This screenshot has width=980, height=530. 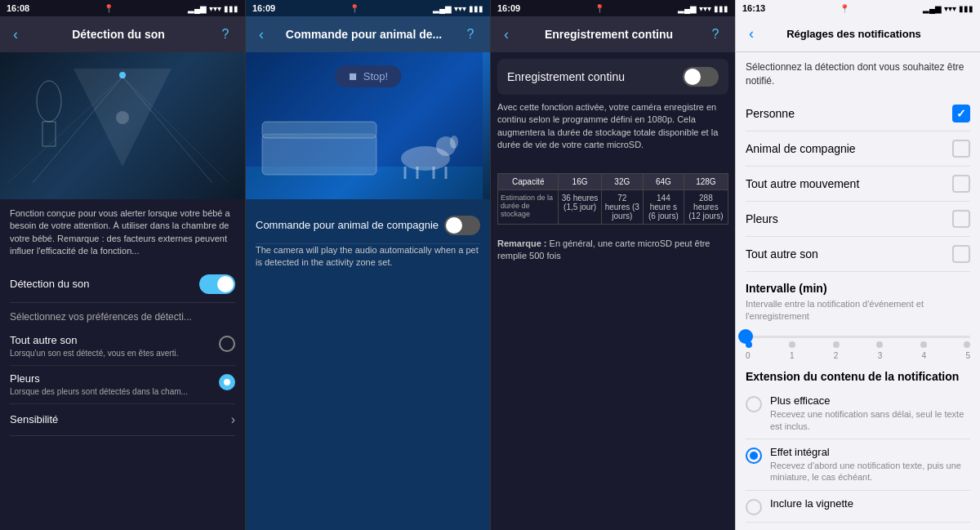 I want to click on status-bar-2: 16:09 📍 ▂▄▆ ▾▾▾ ▮▮▮, so click(x=368, y=8).